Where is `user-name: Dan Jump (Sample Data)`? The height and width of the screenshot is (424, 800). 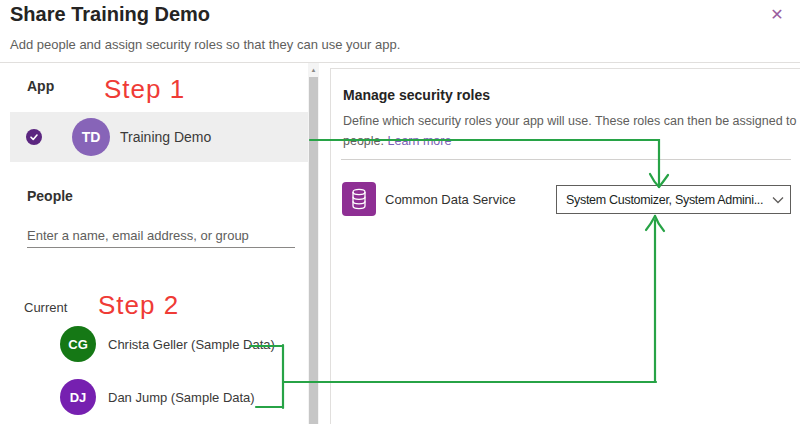 user-name: Dan Jump (Sample Data) is located at coordinates (182, 398).